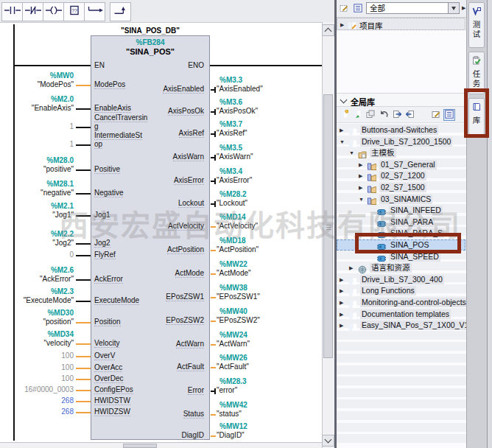 The height and width of the screenshot is (448, 492). Describe the element at coordinates (12, 12) in the screenshot. I see `normally-open-contact-button` at that location.